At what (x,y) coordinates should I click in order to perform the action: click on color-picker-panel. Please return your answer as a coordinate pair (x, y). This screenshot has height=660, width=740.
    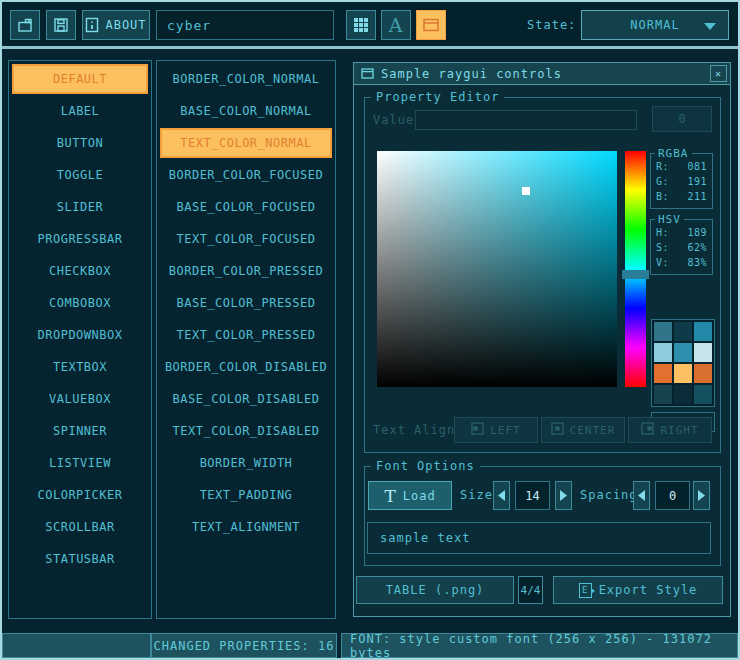
    Looking at the image, I should click on (497, 269).